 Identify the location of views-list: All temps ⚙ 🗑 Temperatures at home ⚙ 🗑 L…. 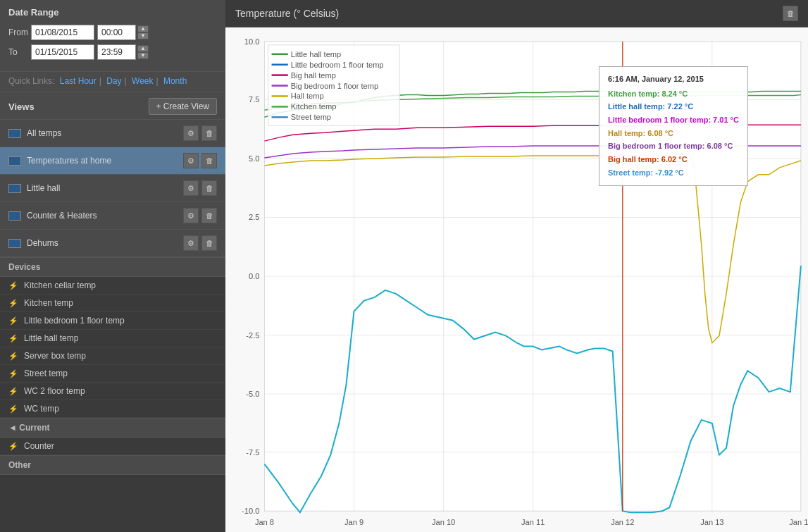
(113, 189).